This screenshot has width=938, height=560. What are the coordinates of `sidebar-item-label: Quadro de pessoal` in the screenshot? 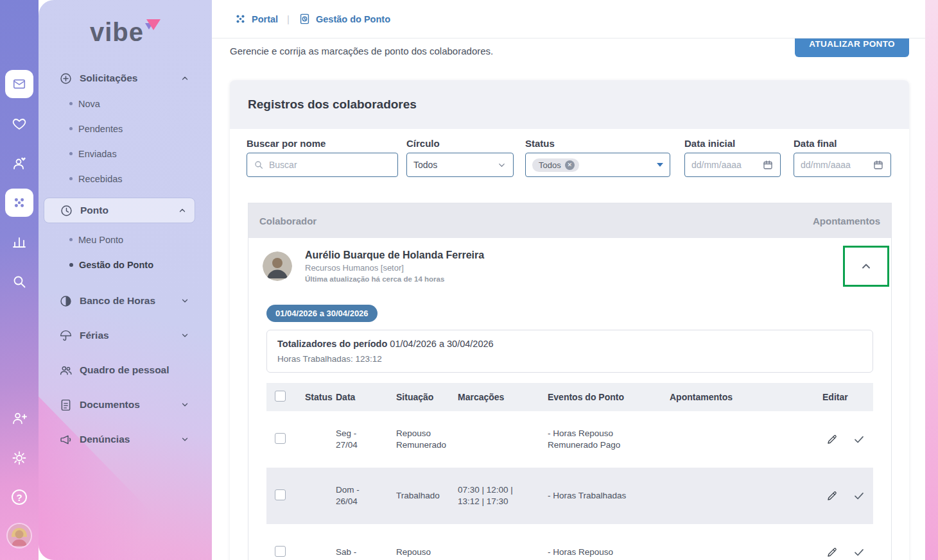 It's located at (125, 370).